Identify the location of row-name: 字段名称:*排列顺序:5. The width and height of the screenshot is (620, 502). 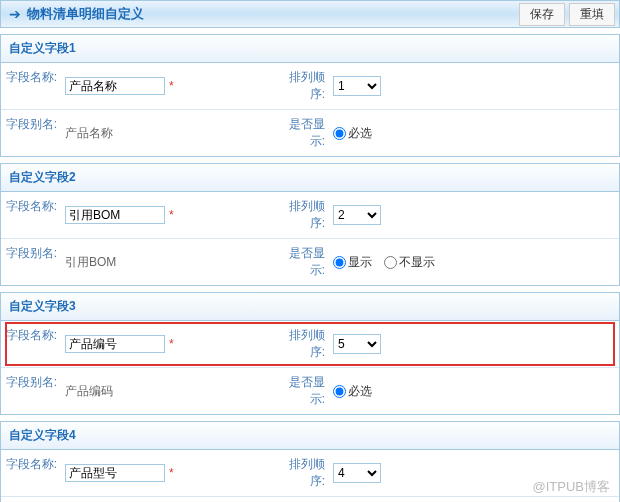
(310, 344).